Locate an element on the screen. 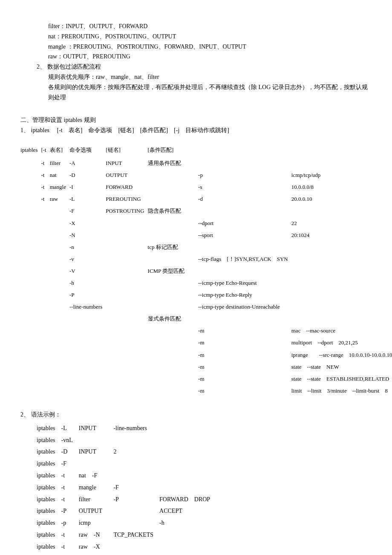 The width and height of the screenshot is (392, 555). cell: nat is located at coordinates (60, 175).